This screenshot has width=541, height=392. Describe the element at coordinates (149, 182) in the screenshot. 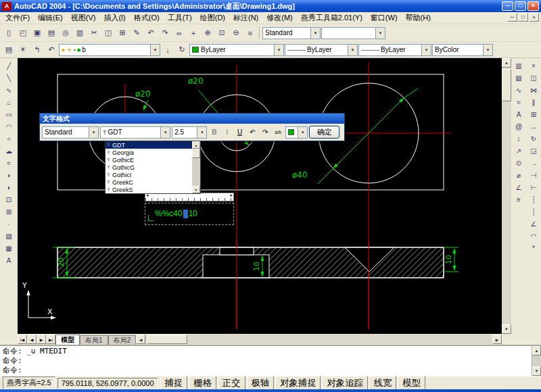

I see `font-list-item: Ŧ GreekC` at that location.